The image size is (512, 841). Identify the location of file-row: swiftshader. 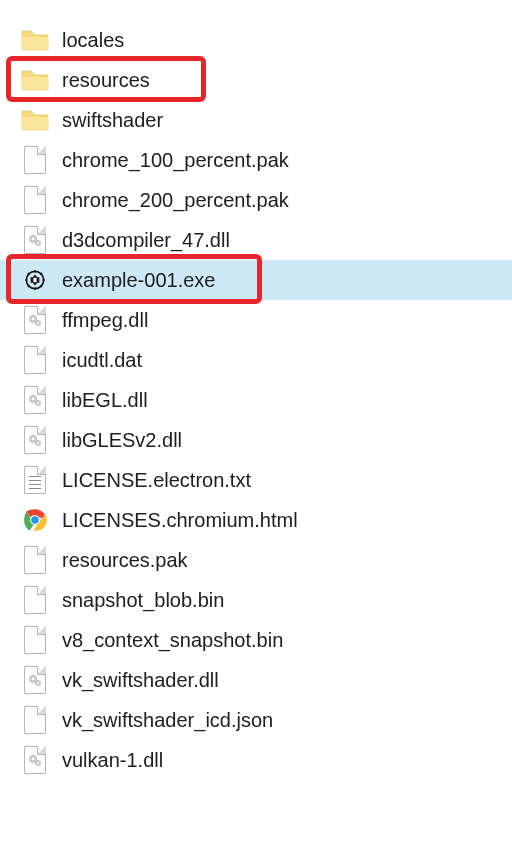
(256, 120).